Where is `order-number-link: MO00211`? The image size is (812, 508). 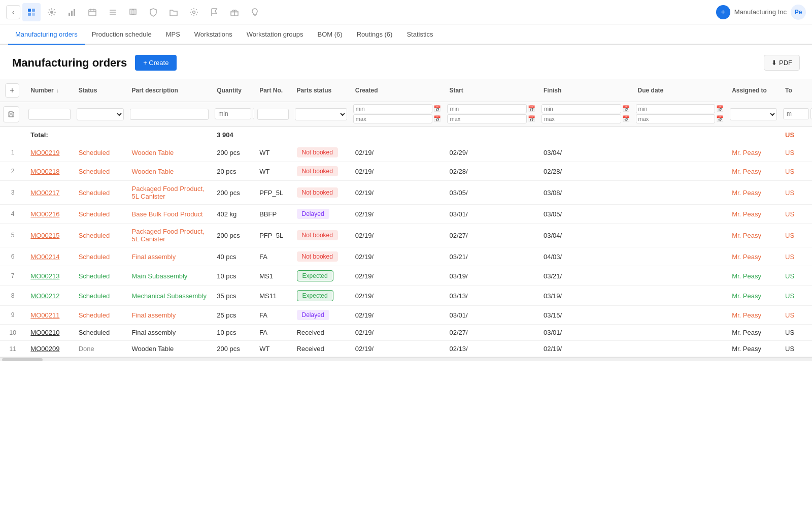 order-number-link: MO00211 is located at coordinates (45, 315).